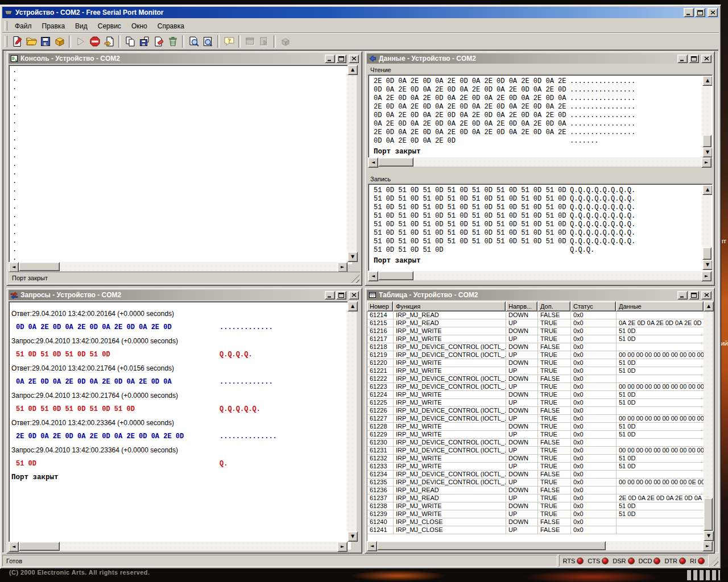 This screenshot has width=728, height=582. Describe the element at coordinates (714, 562) in the screenshot. I see `resize-grip` at that location.